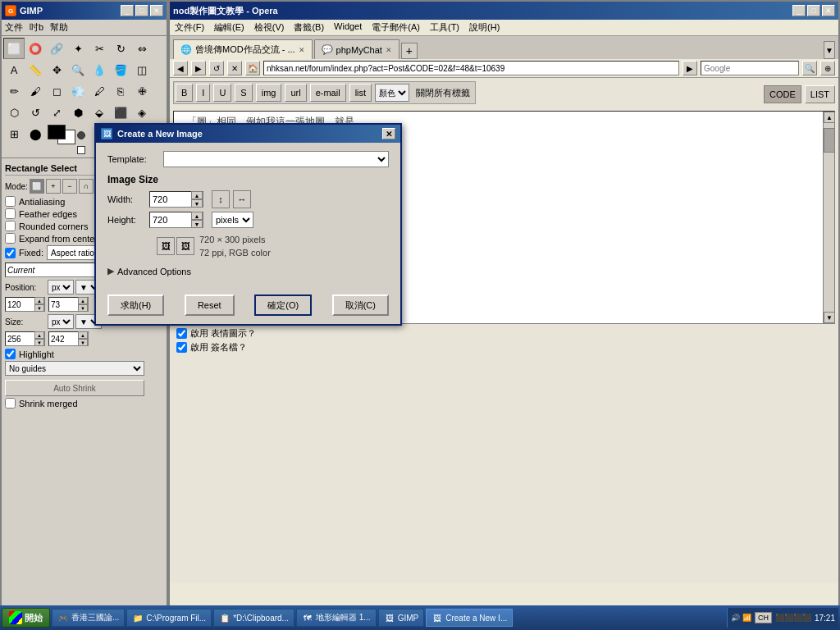 This screenshot has width=840, height=630. What do you see at coordinates (107, 134) in the screenshot?
I see `dialog-icon: 🖼` at bounding box center [107, 134].